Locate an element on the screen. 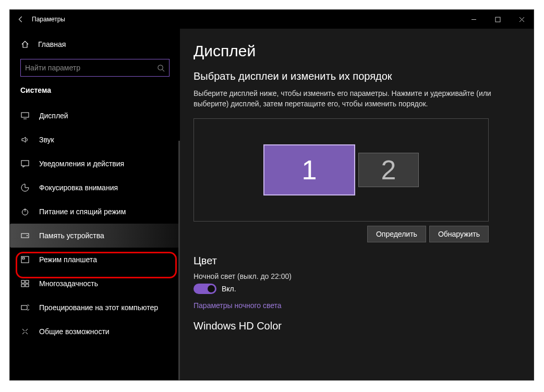 This screenshot has height=392, width=544. sidebar-scrollbar is located at coordinates (179, 261).